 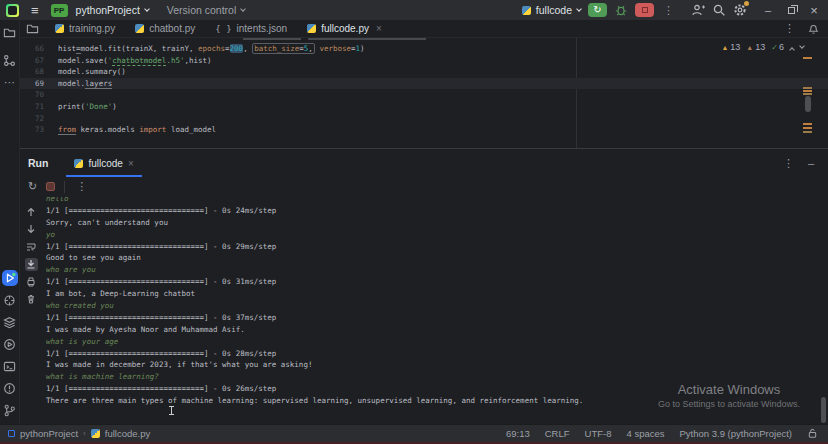 What do you see at coordinates (424, 29) in the screenshot?
I see `editor-tab-bar: training.py chatbot.py { } intents.json …` at bounding box center [424, 29].